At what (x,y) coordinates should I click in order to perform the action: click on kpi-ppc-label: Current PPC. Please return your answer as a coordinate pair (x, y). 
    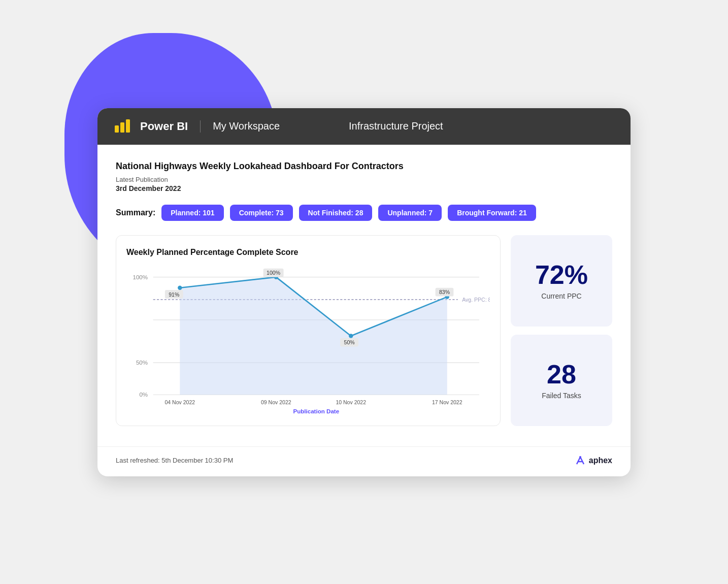
    Looking at the image, I should click on (561, 296).